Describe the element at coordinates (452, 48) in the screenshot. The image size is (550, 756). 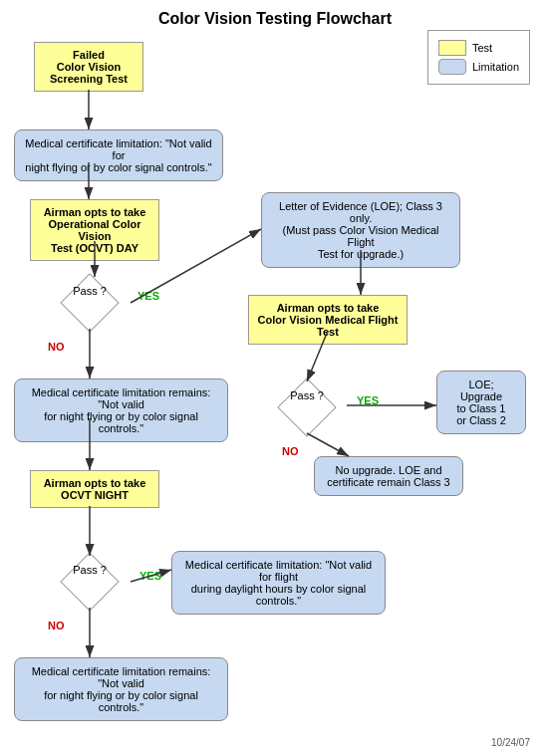
I see `legend-test-box` at that location.